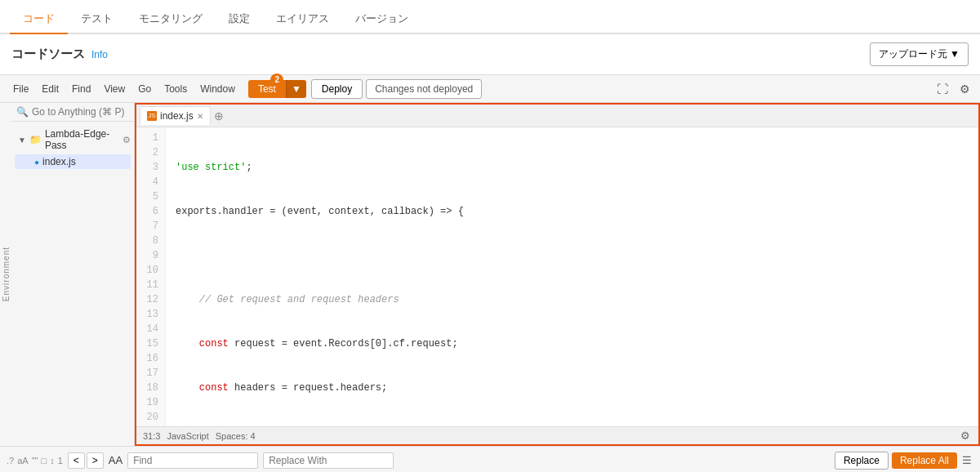  I want to click on find-next-button: >, so click(95, 461).